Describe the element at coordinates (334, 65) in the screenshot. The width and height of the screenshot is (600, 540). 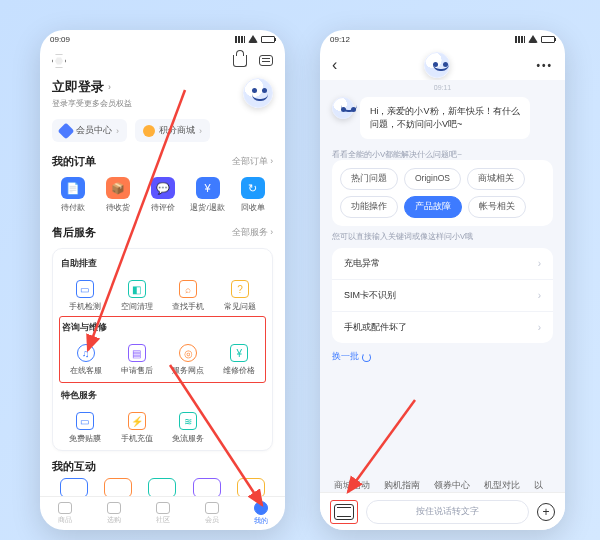
I see `back-button: ‹` at that location.